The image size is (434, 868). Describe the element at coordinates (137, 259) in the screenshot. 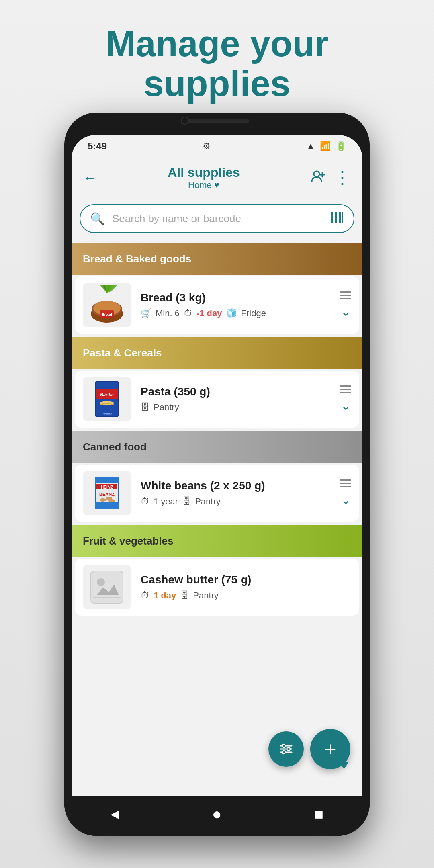

I see `category-bread-label: Bread & Baked goods` at that location.